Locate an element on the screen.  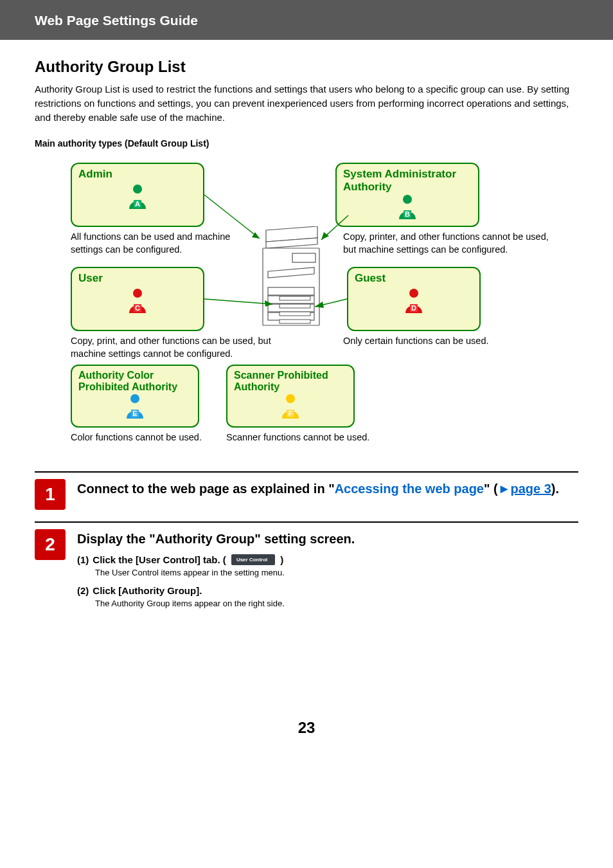
svg-text: A is located at coordinates (138, 204).